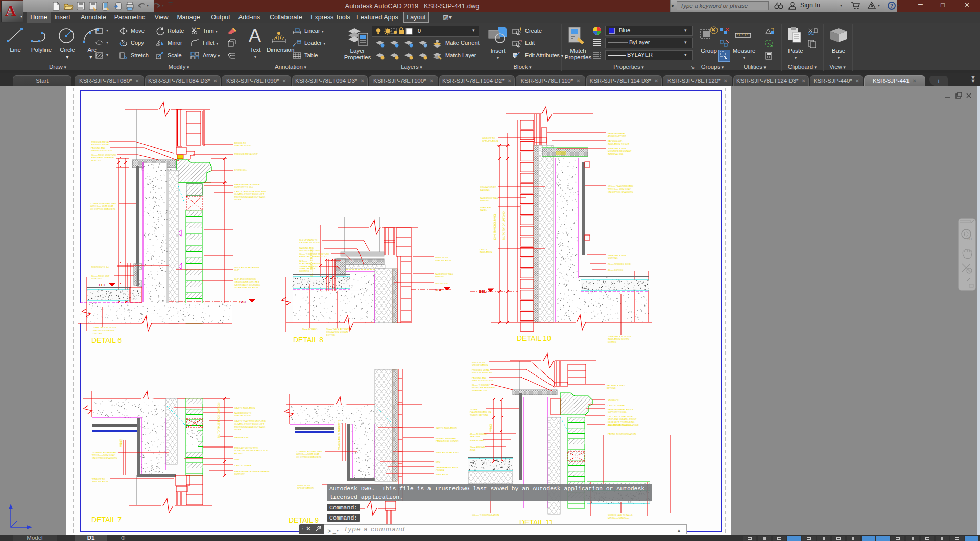  Describe the element at coordinates (243, 144) in the screenshot. I see `svg-text: BRICKS TOSPECIFICATION` at that location.